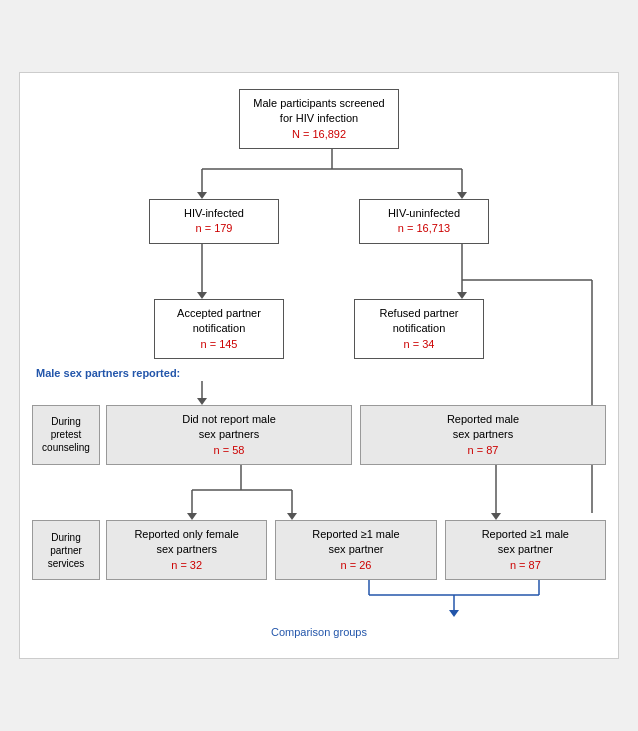 The image size is (638, 731). What do you see at coordinates (419, 314) in the screenshot?
I see `refused-line1: Refused partner` at bounding box center [419, 314].